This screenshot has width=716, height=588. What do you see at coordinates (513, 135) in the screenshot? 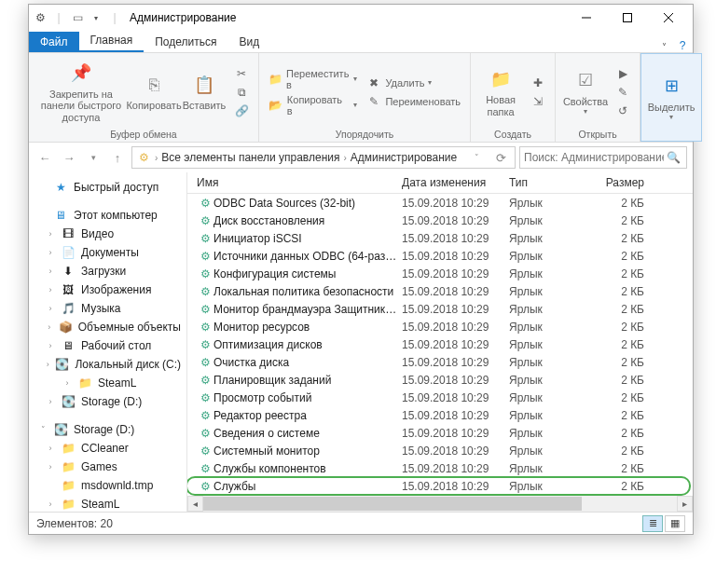
I see `group-new-label: Создать` at bounding box center [513, 135].